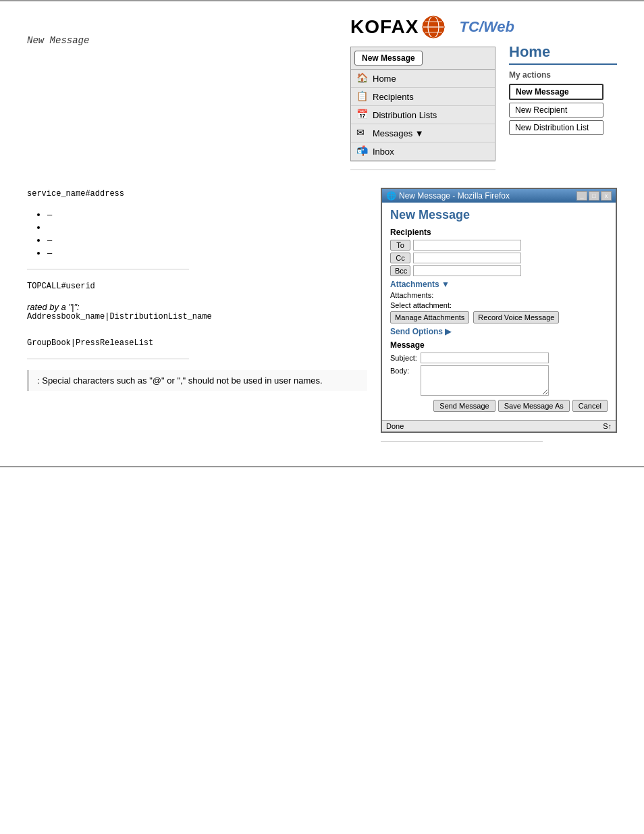  Describe the element at coordinates (429, 317) in the screenshot. I see `manage-attachments-button: Manage Attachments` at that location.